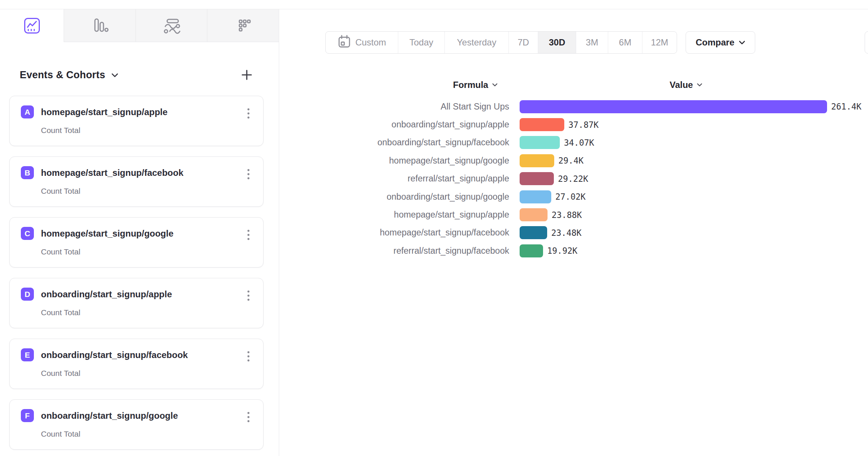  What do you see at coordinates (721, 42) in the screenshot?
I see `compare-button: Compare` at bounding box center [721, 42].